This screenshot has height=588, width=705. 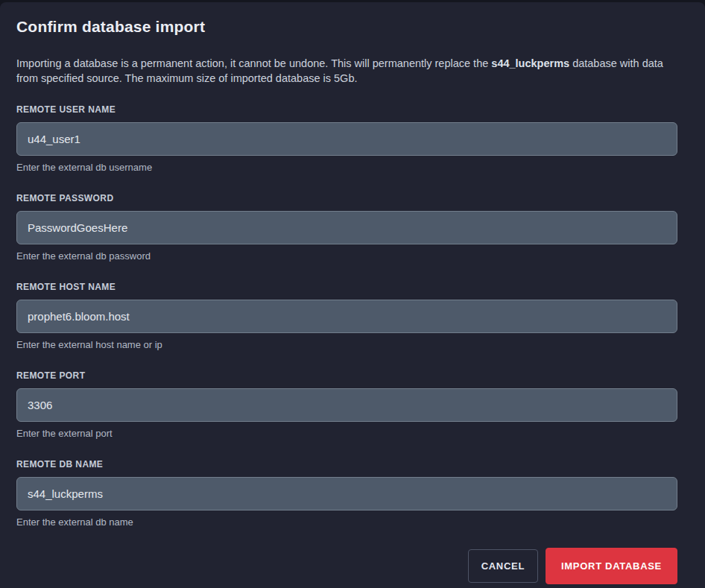 I want to click on remote-password-label: REMOTE PASSWORD, so click(x=347, y=198).